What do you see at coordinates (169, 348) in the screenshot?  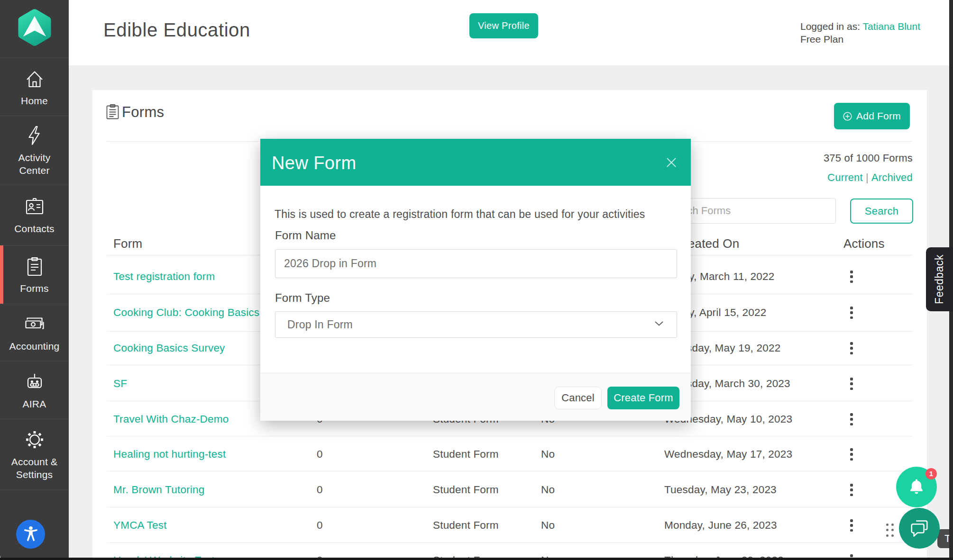 I see `form-name-link: Cooking Basics Survey` at bounding box center [169, 348].